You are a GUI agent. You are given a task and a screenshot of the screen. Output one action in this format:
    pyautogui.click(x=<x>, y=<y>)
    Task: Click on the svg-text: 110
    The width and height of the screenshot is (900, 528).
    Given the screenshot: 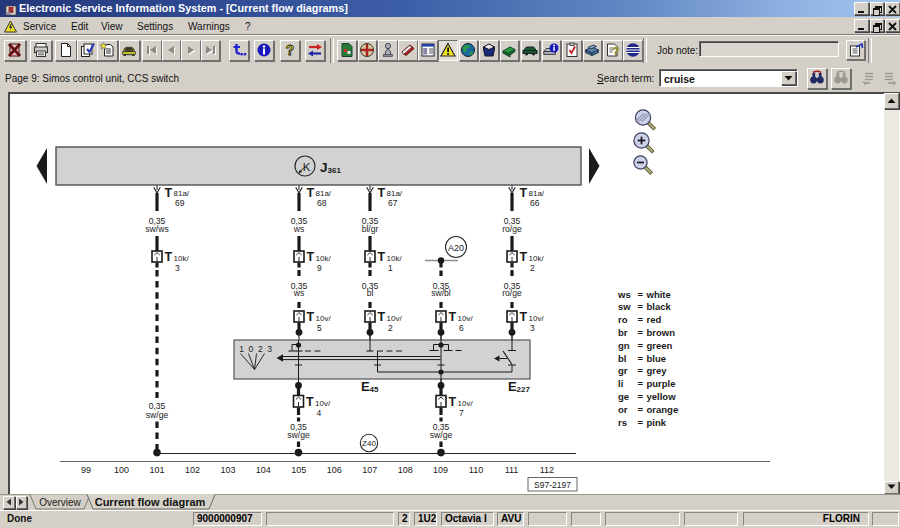 What is the action you would take?
    pyautogui.click(x=476, y=470)
    